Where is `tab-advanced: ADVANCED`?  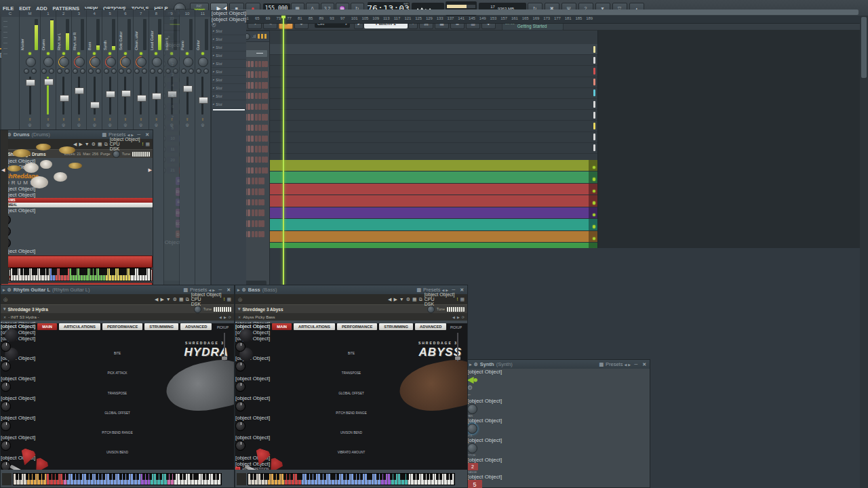 tab-advanced: ADVANCED is located at coordinates (431, 327).